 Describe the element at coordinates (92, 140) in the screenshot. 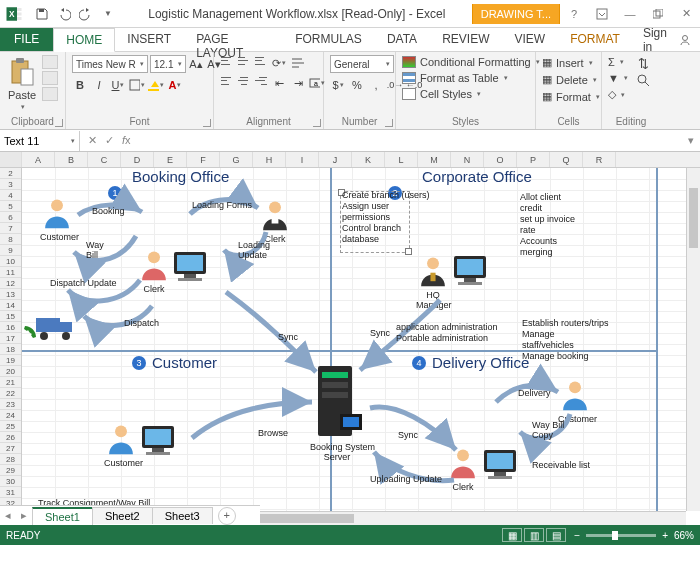

I see `cancel-formula-icon: ✕` at that location.